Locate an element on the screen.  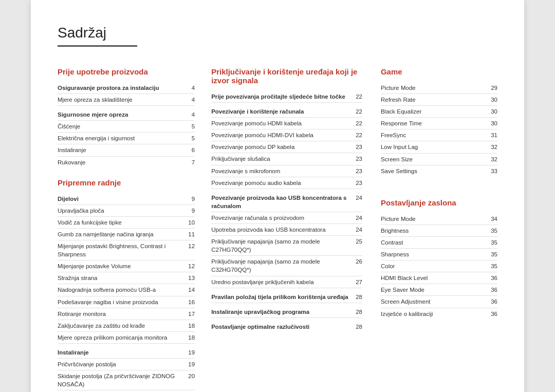
toc-item-page: 26 is located at coordinates (358, 262).